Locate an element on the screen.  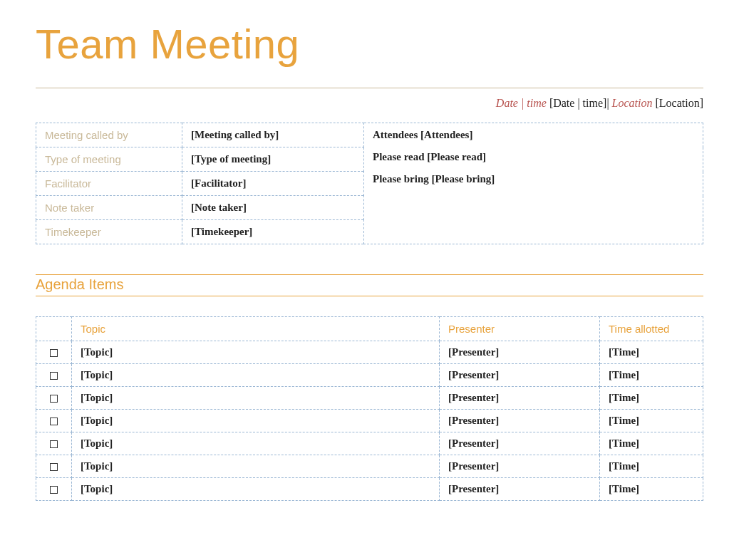
label-facilitator: Facilitator is located at coordinates (110, 184).